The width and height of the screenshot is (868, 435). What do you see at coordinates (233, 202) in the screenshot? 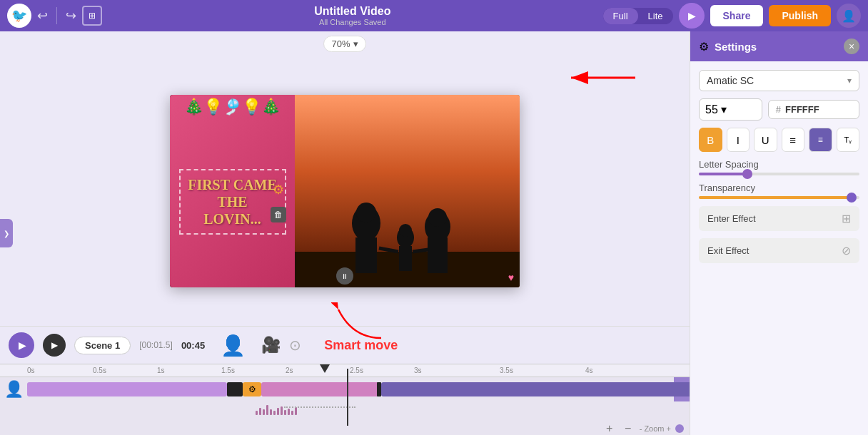
I see `video-text-box: FIRST CAME THE LOVIN...` at bounding box center [233, 202].